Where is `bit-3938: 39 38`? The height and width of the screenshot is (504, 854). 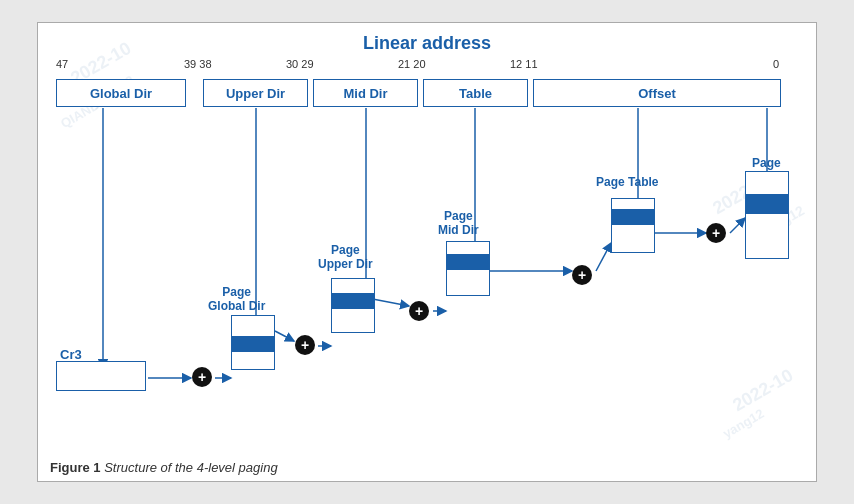
bit-3938: 39 38 is located at coordinates (198, 64).